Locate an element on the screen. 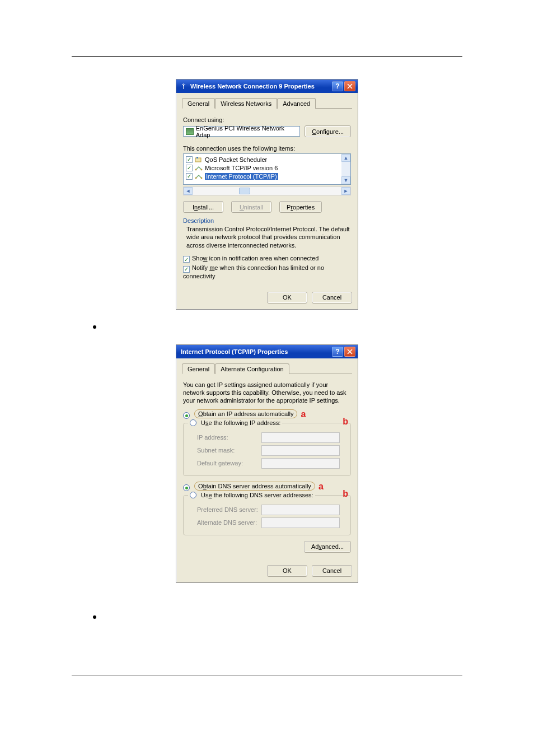 The height and width of the screenshot is (756, 534). dialog-title: Wireless Network Connection 9 Properties is located at coordinates (261, 86).